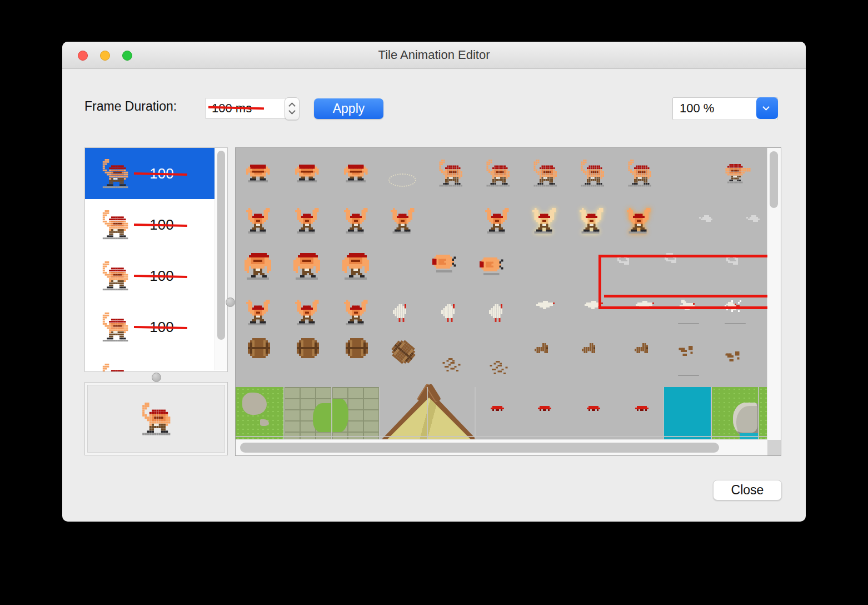 Image resolution: width=868 pixels, height=605 pixels. I want to click on tileset-horizontal-scrollbar-thumb, so click(480, 448).